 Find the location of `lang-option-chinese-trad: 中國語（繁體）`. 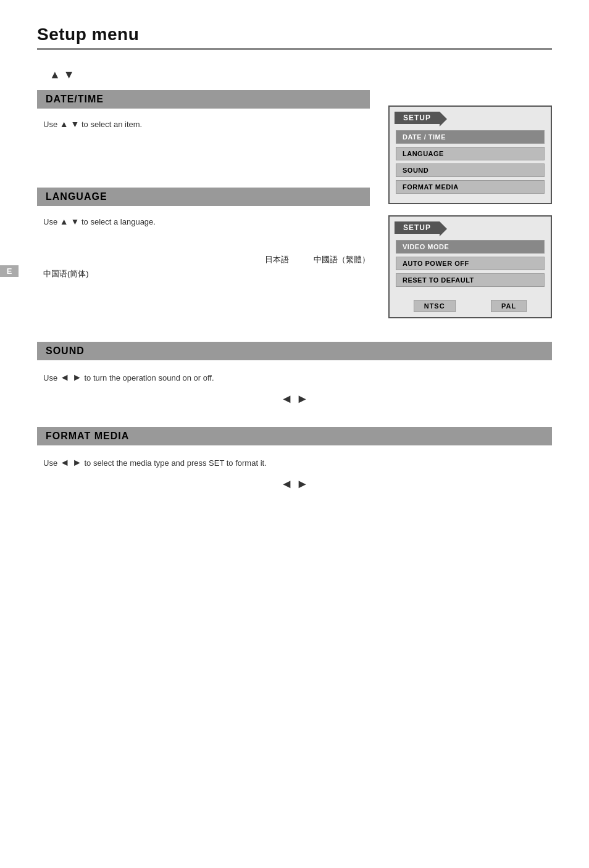

lang-option-chinese-trad: 中國語（繁體） is located at coordinates (342, 260).